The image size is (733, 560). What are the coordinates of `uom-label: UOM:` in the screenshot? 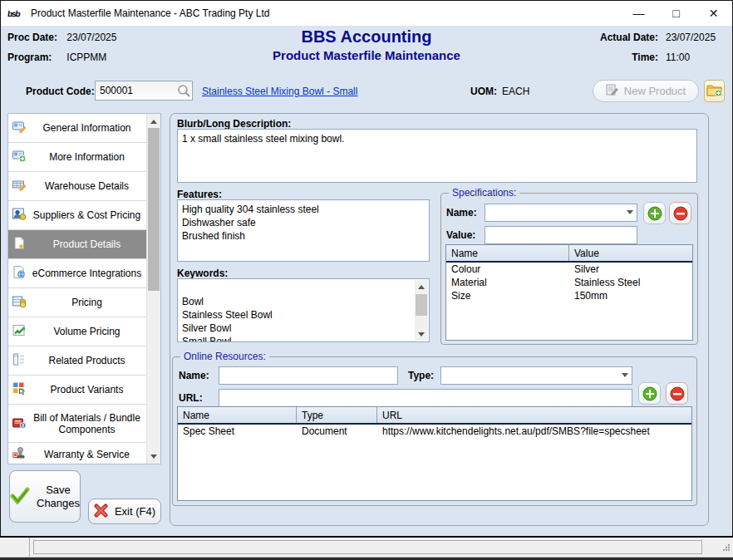 It's located at (484, 91).